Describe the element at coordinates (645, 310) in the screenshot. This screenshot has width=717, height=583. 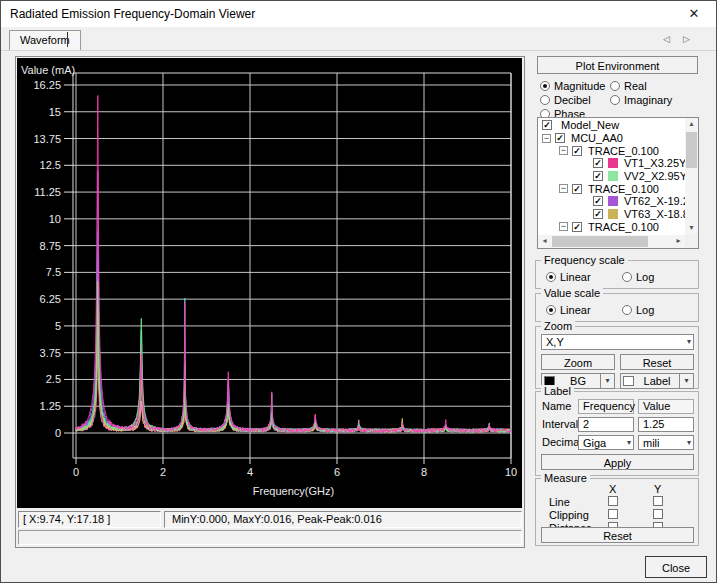
I see `value-scale-log-label: Log` at that location.